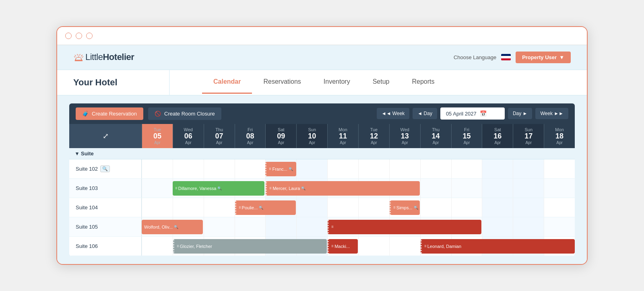 The image size is (644, 291). I want to click on cal-day-13: Wed 13 Apr, so click(405, 136).